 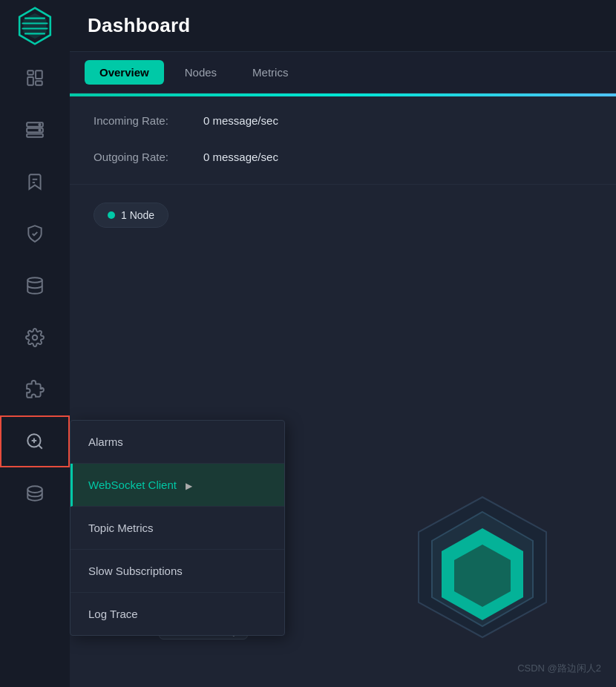 I want to click on stats-panel: Incoming Rate: 0 message/sec Outgoing Ra…, so click(x=343, y=139).